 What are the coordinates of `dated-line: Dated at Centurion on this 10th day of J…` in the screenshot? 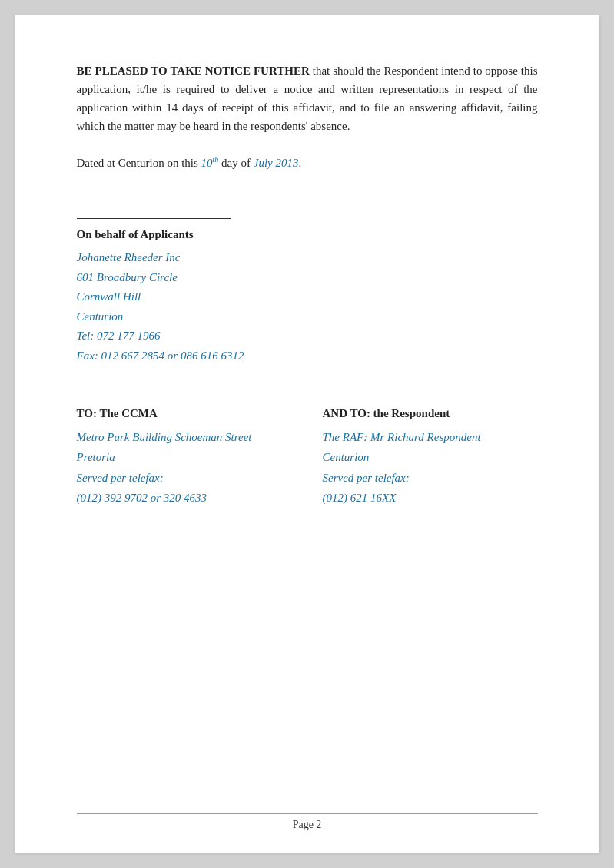 It's located at (307, 163).